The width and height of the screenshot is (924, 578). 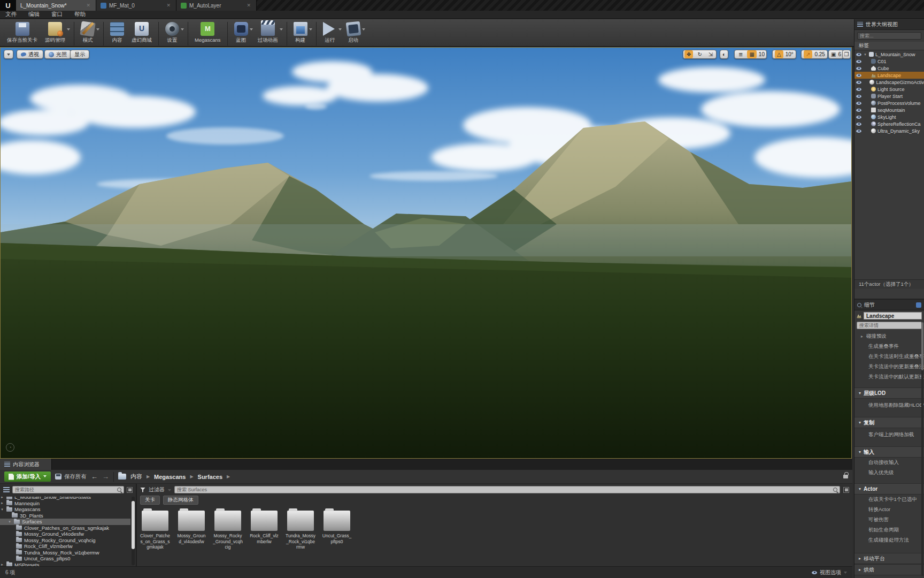 What do you see at coordinates (94, 476) in the screenshot?
I see `back-button: ←` at bounding box center [94, 476].